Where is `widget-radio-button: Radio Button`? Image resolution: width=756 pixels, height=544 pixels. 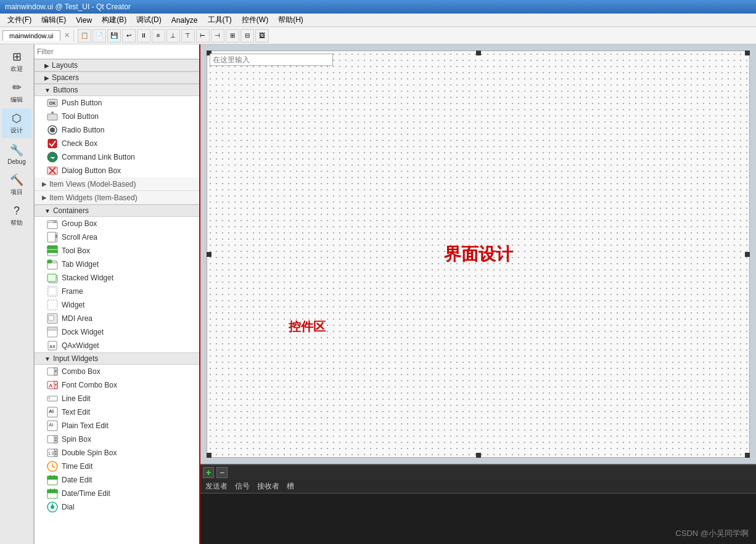 widget-radio-button: Radio Button is located at coordinates (117, 130).